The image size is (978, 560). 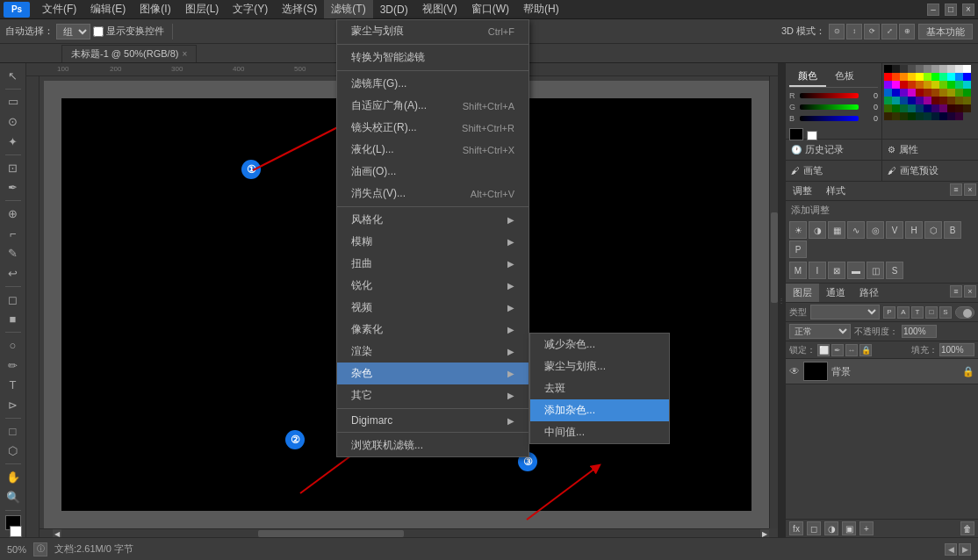 What do you see at coordinates (831, 528) in the screenshot?
I see `layer-adj-btn: ◑` at bounding box center [831, 528].